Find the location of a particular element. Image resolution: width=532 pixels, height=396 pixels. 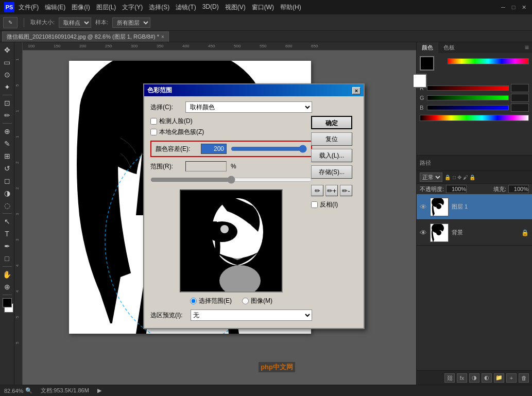

fuzz-input: 200 is located at coordinates (214, 149).